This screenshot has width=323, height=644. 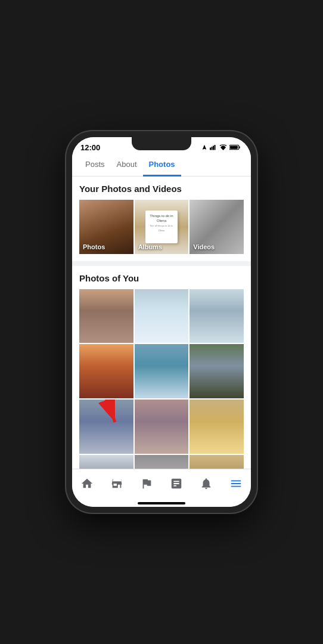 I want to click on flag-icon, so click(x=147, y=484).